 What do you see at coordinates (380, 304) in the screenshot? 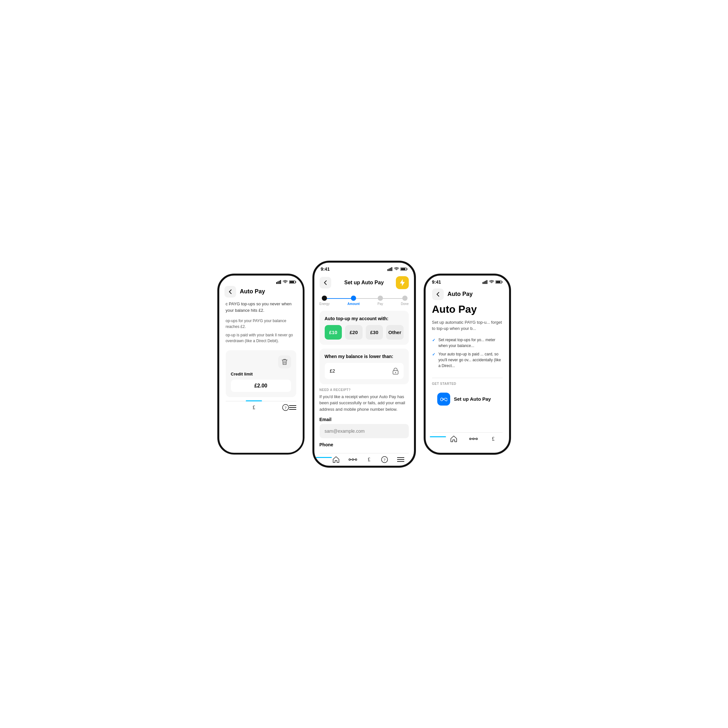
I see `step-label-pay: Pay` at bounding box center [380, 304].